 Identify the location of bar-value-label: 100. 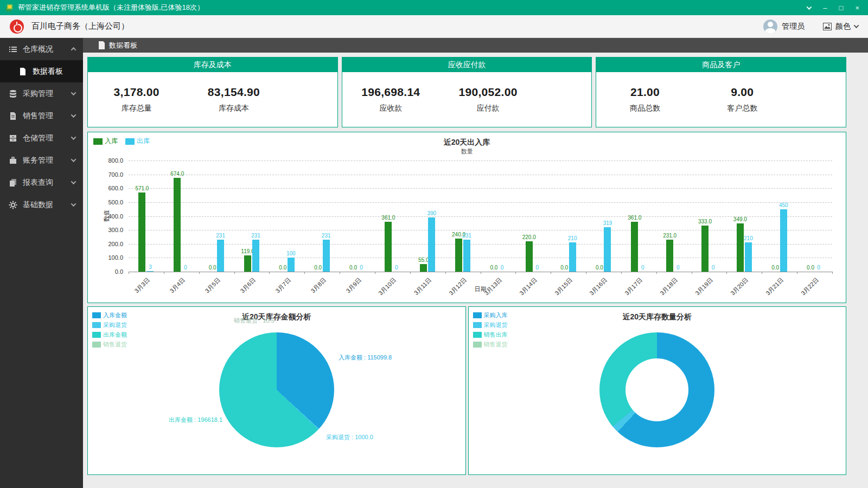
(291, 254).